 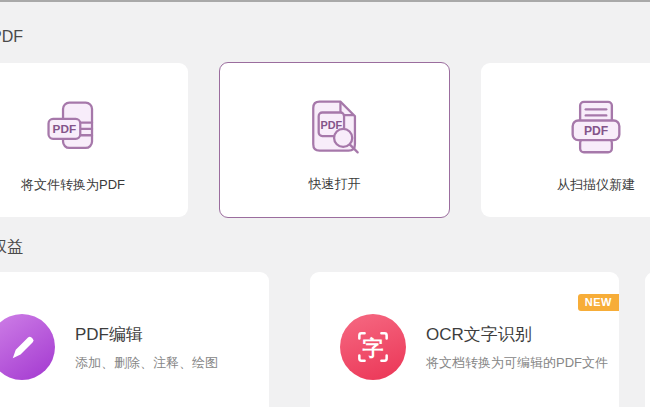 What do you see at coordinates (596, 128) in the screenshot?
I see `scanner-icon: PDF` at bounding box center [596, 128].